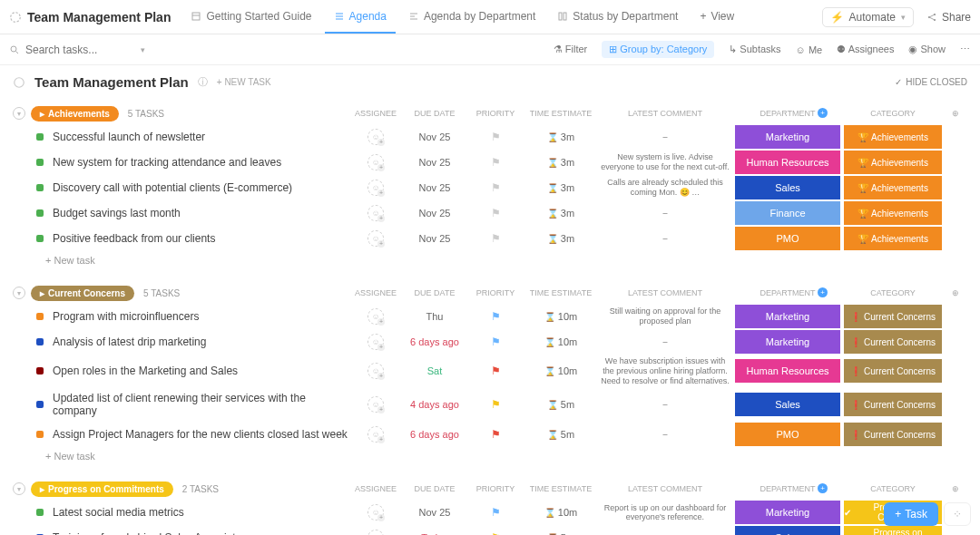 Image resolution: width=980 pixels, height=535 pixels. Describe the element at coordinates (435, 342) in the screenshot. I see `due-date-cell: 6 days ago` at that location.